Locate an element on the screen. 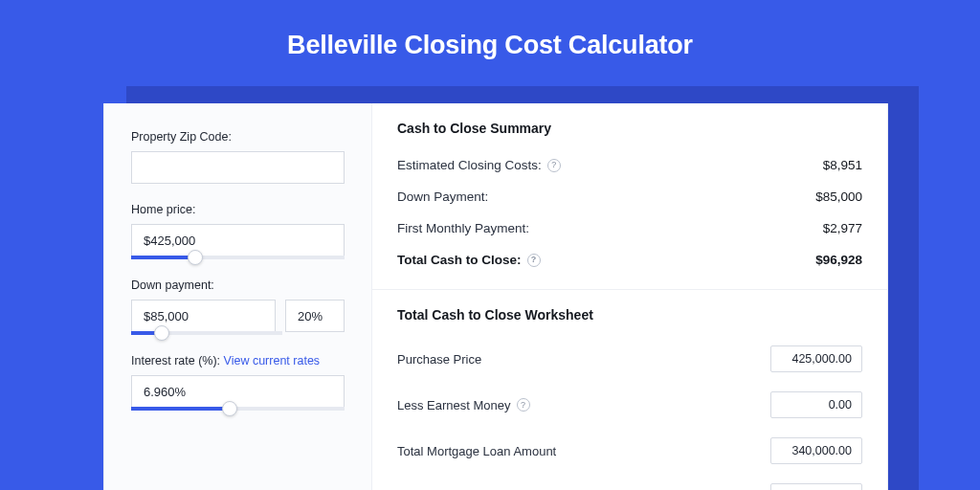 This screenshot has height=490, width=980. home-price-slider-thumb is located at coordinates (195, 257).